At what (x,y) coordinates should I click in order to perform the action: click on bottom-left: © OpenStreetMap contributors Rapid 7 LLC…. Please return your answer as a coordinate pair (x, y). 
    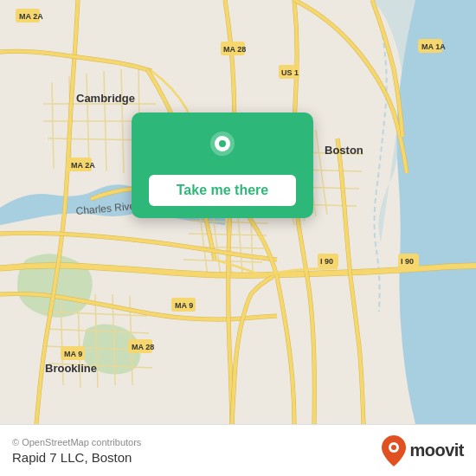
    Looking at the image, I should click on (76, 451).